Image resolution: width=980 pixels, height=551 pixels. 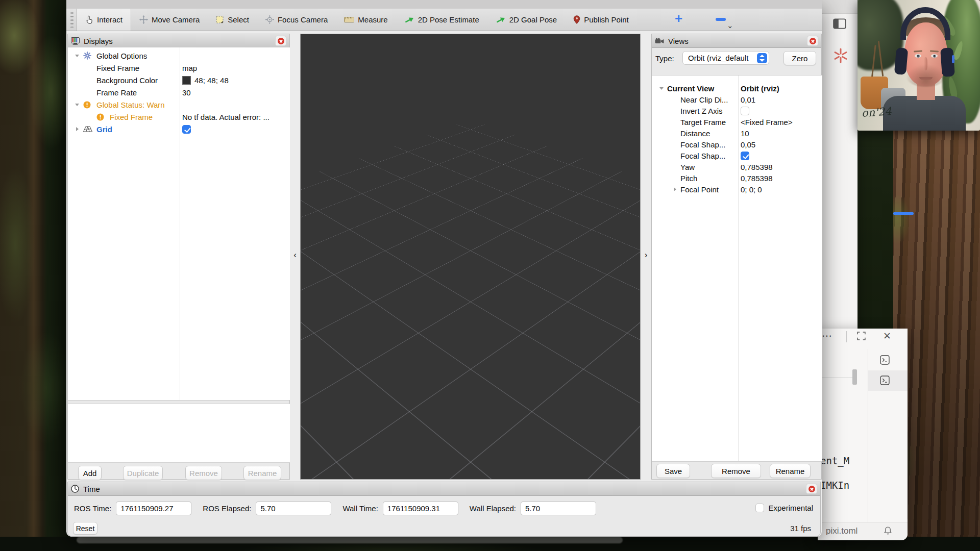 What do you see at coordinates (360, 508) in the screenshot?
I see `wall-time-label: Wall Time:` at bounding box center [360, 508].